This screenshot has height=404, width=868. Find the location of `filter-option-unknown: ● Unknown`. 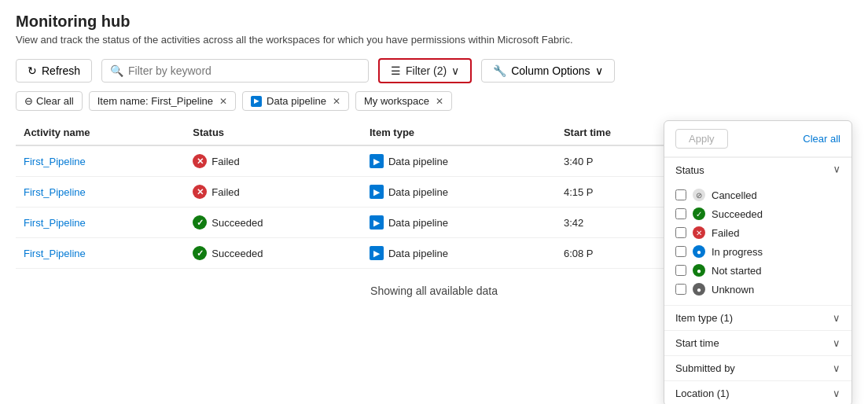

filter-option-unknown: ● Unknown is located at coordinates (758, 289).